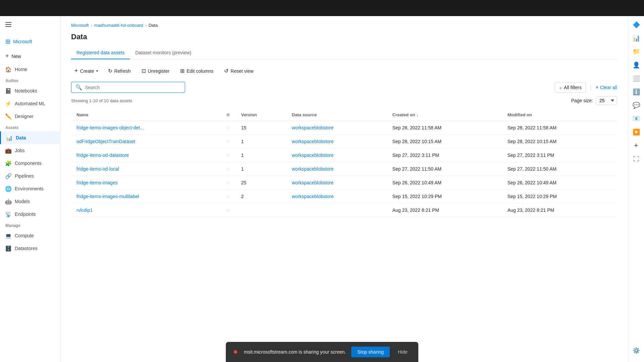 This screenshot has height=362, width=644. What do you see at coordinates (110, 128) in the screenshot?
I see `data-link-0: fridge-items-images-object-det...` at bounding box center [110, 128].